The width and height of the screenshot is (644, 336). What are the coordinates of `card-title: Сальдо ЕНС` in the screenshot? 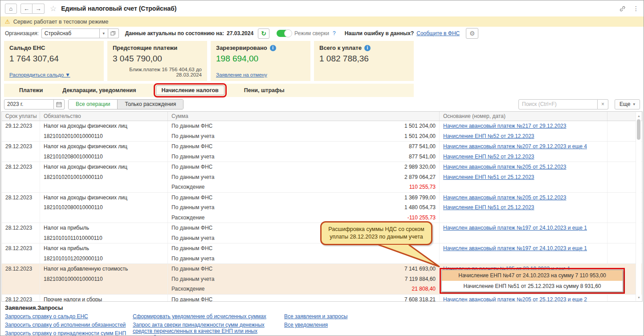 It's located at (54, 48).